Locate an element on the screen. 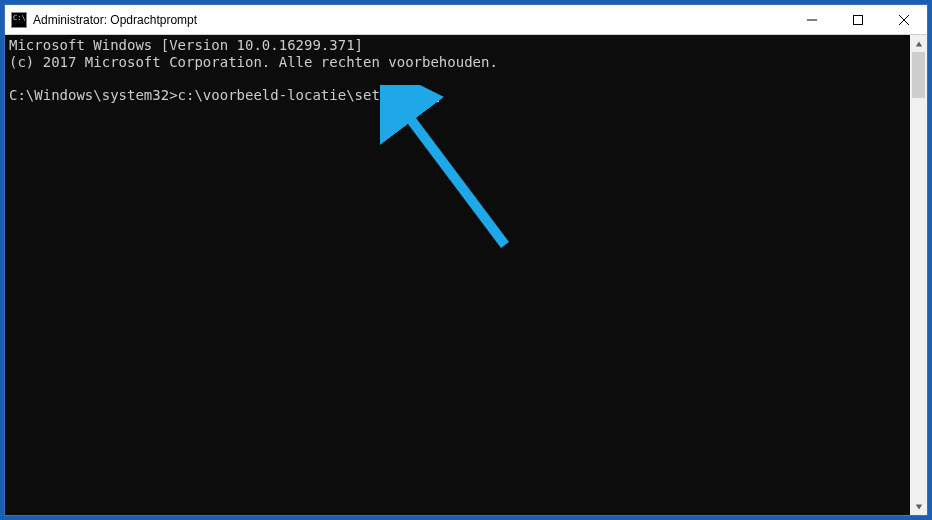 The width and height of the screenshot is (932, 520). scroll-down-button is located at coordinates (918, 506).